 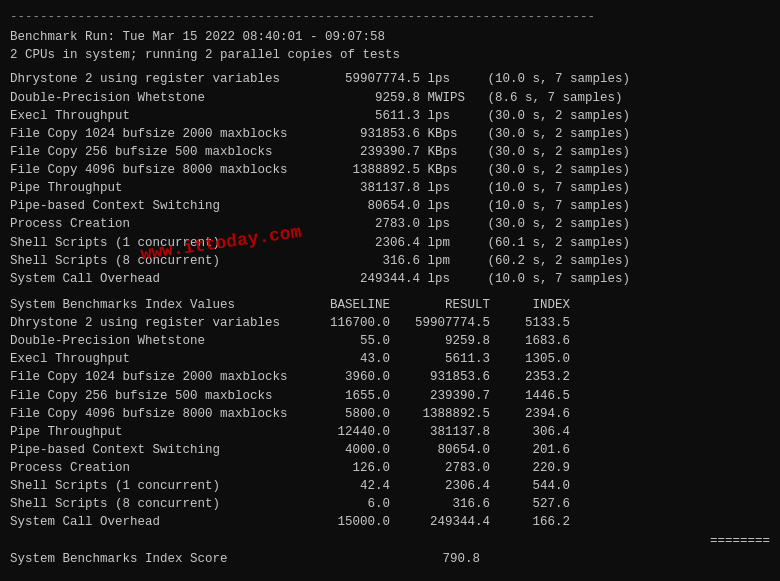 I want to click on benchmark-row: File Copy 256 bufsize 500 maxblocks23939…, so click(x=390, y=152).